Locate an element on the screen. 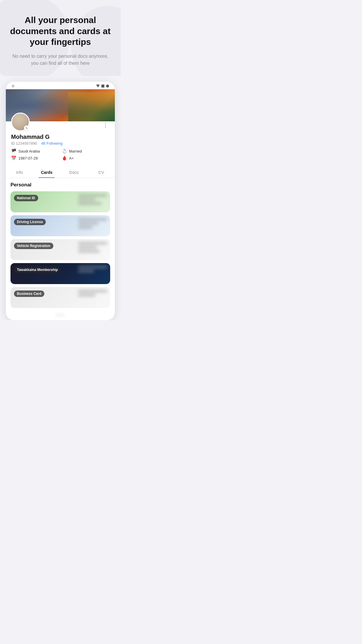 Image resolution: width=362 pixels, height=644 pixels. blood-value: A+ is located at coordinates (71, 158).